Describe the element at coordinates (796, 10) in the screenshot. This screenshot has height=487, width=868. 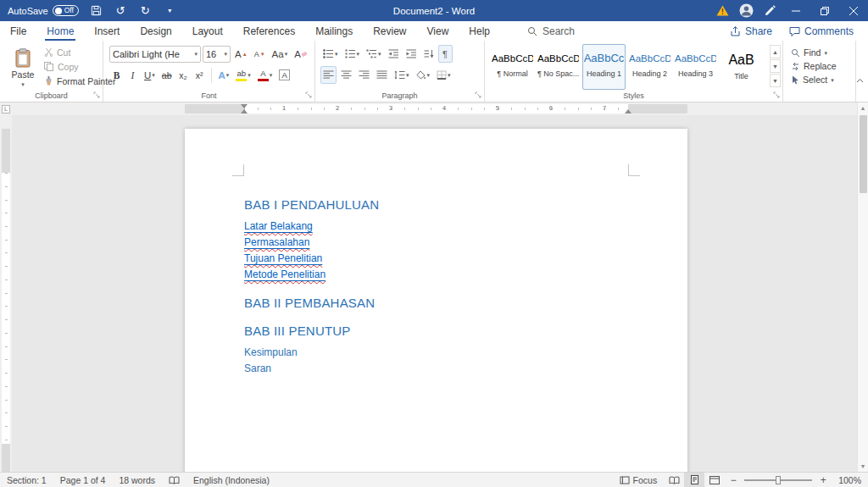
I see `minimize-button` at that location.